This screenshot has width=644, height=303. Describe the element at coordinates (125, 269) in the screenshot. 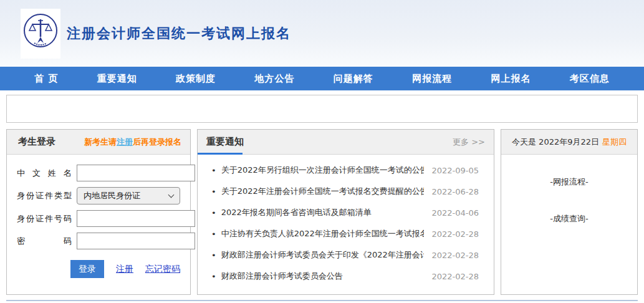

I see `register-link: 注册` at that location.